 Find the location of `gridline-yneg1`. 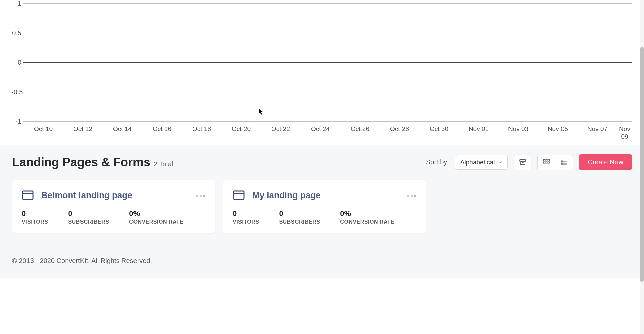

gridline-yneg1 is located at coordinates (328, 121).